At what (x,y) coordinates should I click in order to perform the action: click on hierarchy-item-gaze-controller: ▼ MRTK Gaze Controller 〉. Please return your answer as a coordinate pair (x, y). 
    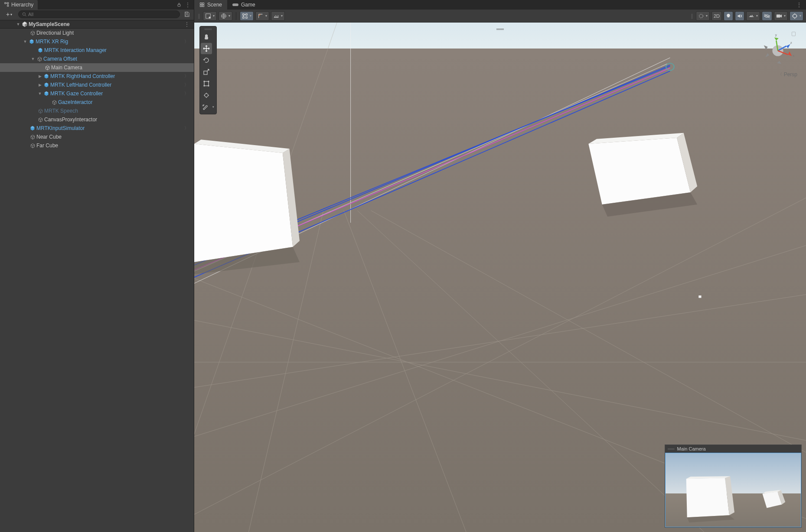
    Looking at the image, I should click on (97, 94).